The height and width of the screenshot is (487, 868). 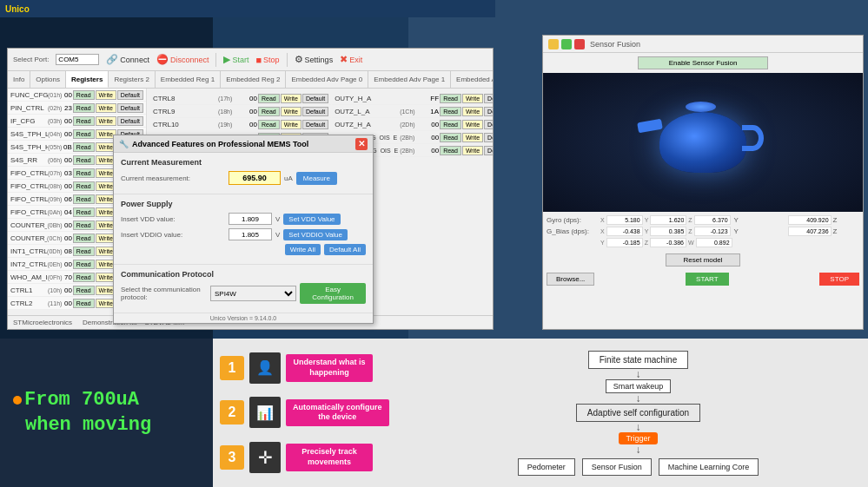 What do you see at coordinates (311, 219) in the screenshot?
I see `set-vdd-btn: Set VDD Value` at bounding box center [311, 219].